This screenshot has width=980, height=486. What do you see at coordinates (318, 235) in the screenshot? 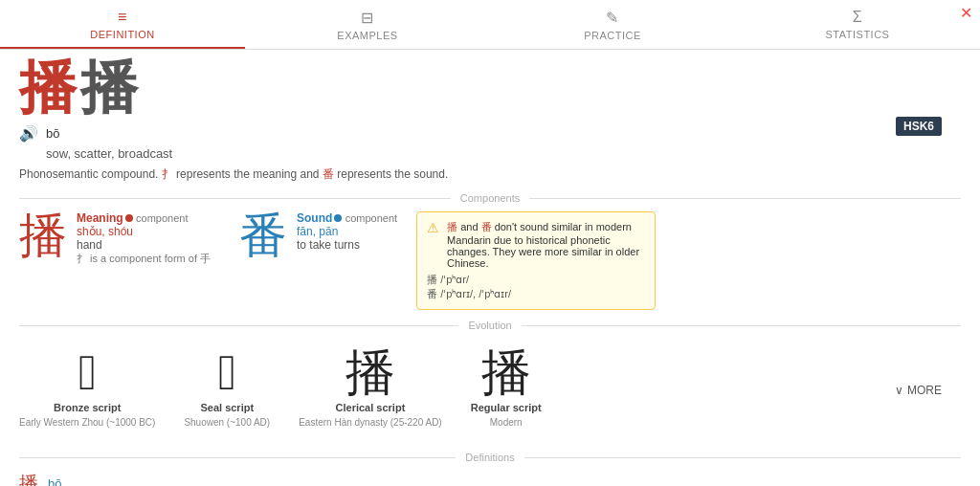
I see `sound-component: 番 Sound component fān, pān to take turns` at bounding box center [318, 235].